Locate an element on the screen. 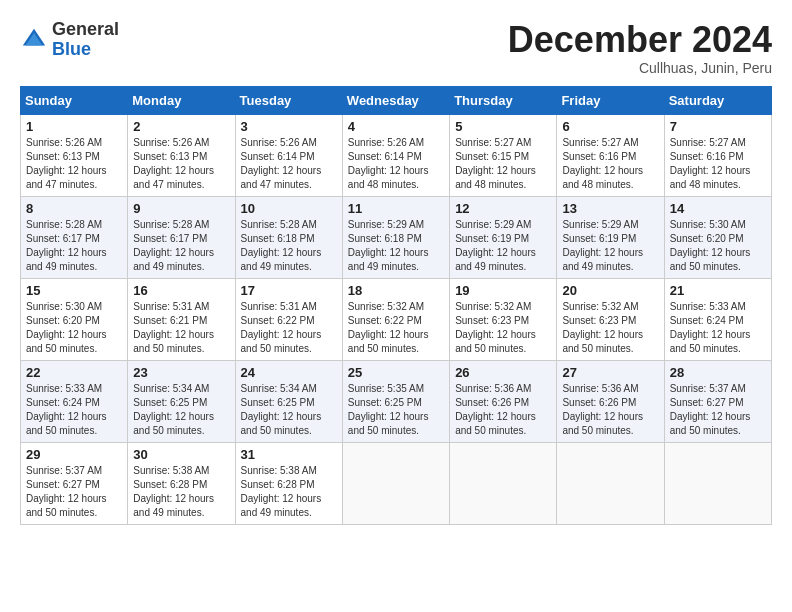 This screenshot has width=792, height=612. day-number: 6 is located at coordinates (610, 126).